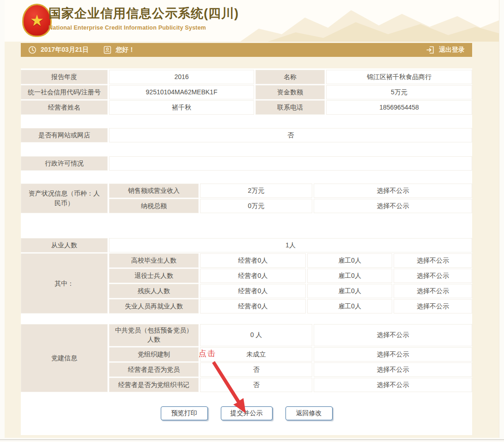 The height and width of the screenshot is (442, 504). What do you see at coordinates (291, 135) in the screenshot?
I see `field-value: 否` at bounding box center [291, 135].